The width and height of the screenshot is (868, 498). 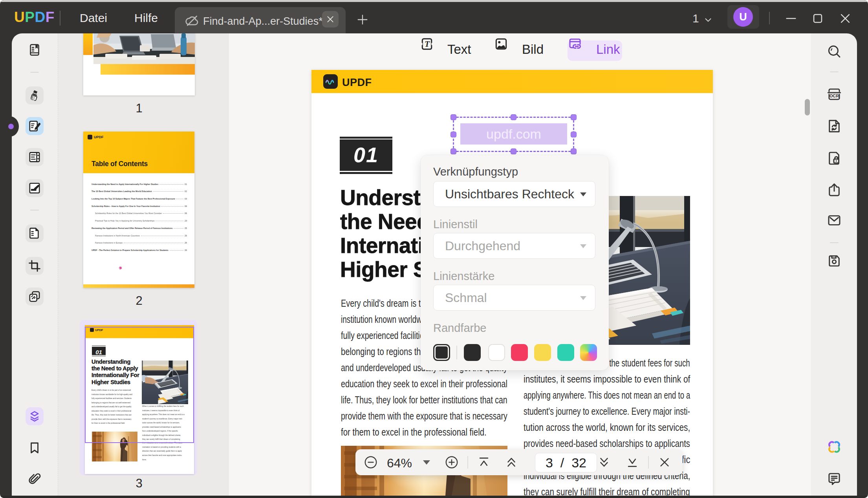 I want to click on toc-row: Famous Institutions in Europe26, so click(x=139, y=240).